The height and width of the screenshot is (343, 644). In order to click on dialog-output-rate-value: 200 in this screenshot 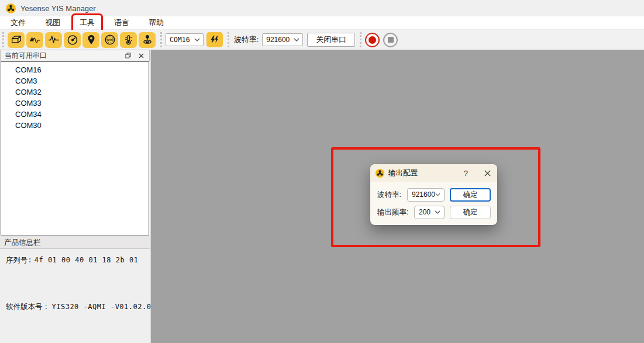, I will do `click(427, 212)`.